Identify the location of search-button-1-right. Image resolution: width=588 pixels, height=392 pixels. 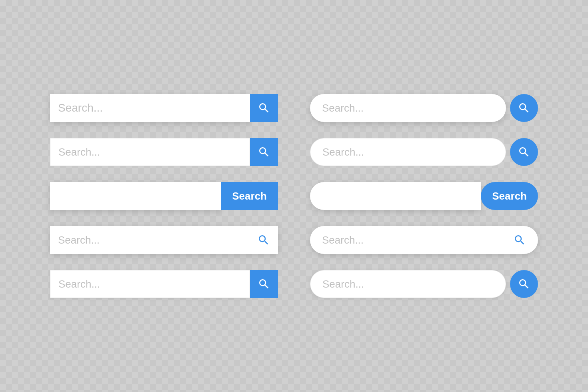
(524, 108).